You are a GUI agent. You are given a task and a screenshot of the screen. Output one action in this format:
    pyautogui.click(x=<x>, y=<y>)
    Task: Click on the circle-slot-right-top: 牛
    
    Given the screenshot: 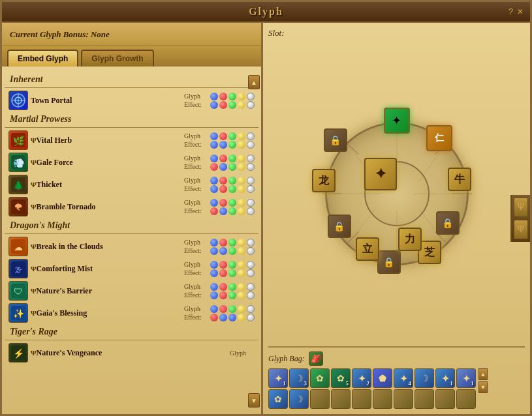 What is the action you would take?
    pyautogui.click(x=460, y=179)
    